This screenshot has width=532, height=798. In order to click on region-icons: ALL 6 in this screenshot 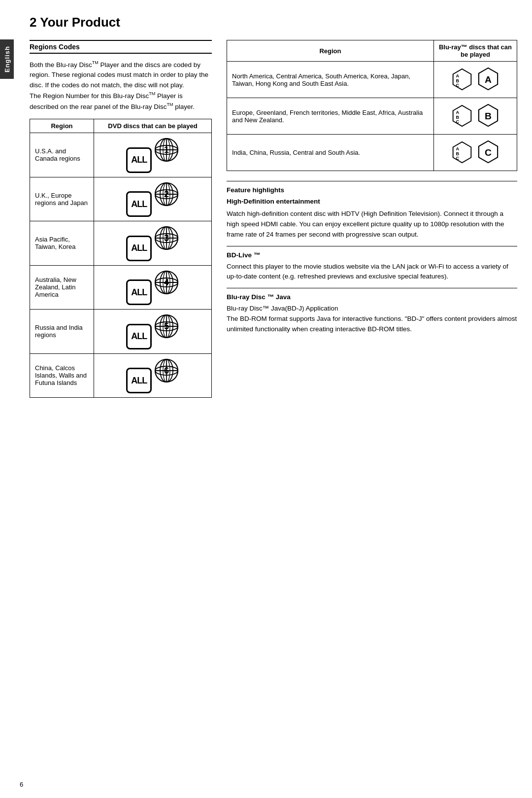, I will do `click(153, 376)`.